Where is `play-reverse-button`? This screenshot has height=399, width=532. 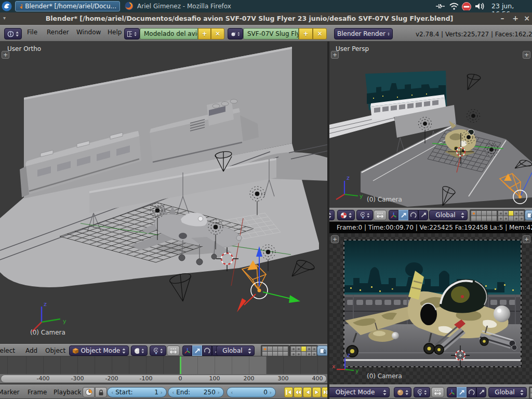
play-reverse-button is located at coordinates (308, 392).